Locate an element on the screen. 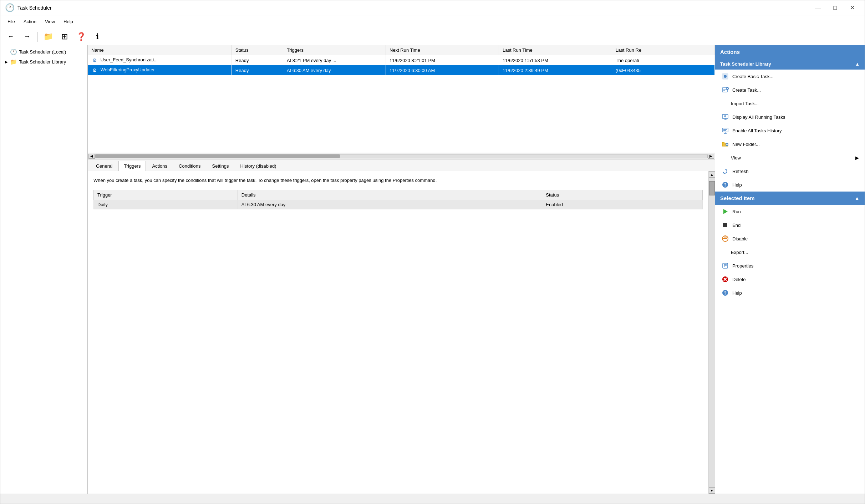  row1-name: ⚙ User_Feed_Synchronizati... is located at coordinates (160, 61).